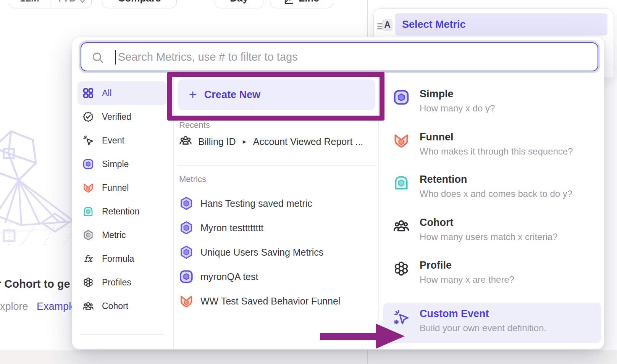  I want to click on sidebar-item-label: Profiles, so click(117, 282).